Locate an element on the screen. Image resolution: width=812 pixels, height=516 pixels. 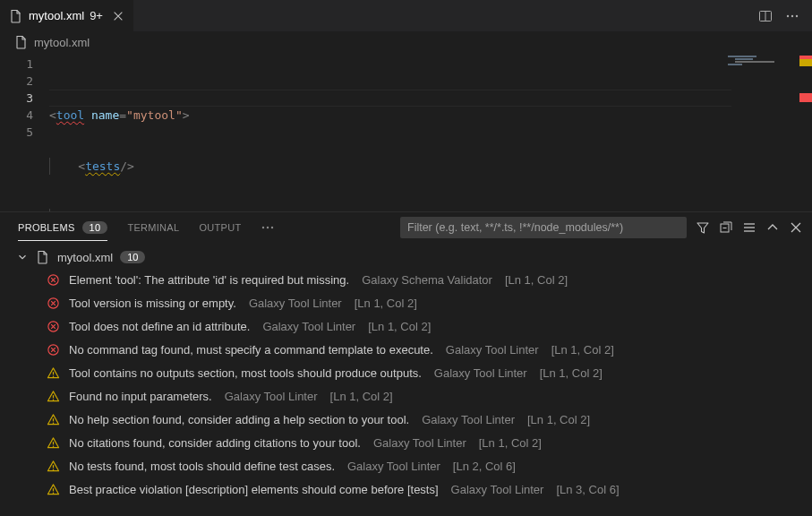
split-editor-icon is located at coordinates (765, 16).